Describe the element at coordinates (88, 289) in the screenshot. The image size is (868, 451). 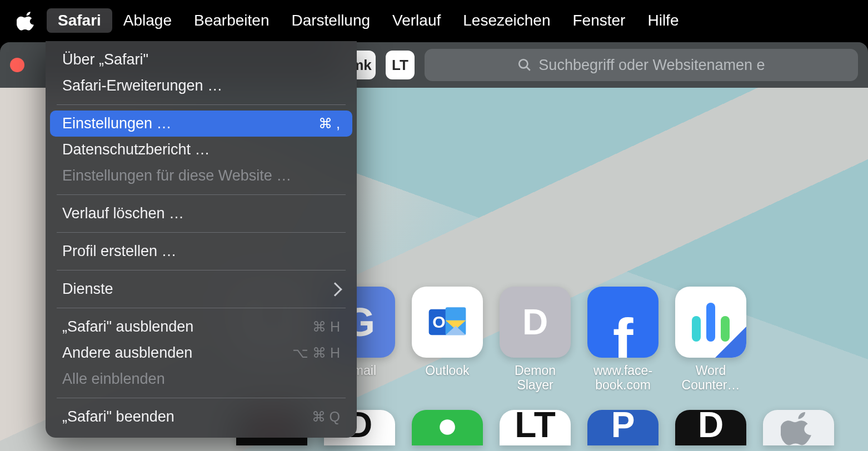
I see `menu-item-label: Dienste` at that location.